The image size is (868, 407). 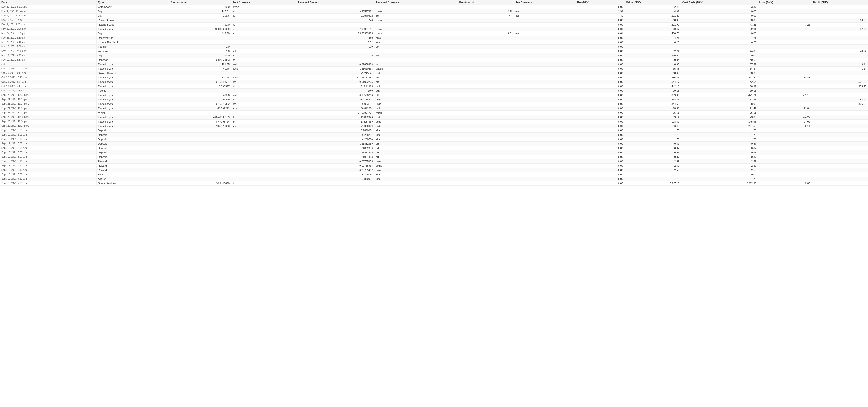 What do you see at coordinates (719, 108) in the screenshot?
I see `table-cell: 91.42` at bounding box center [719, 108].